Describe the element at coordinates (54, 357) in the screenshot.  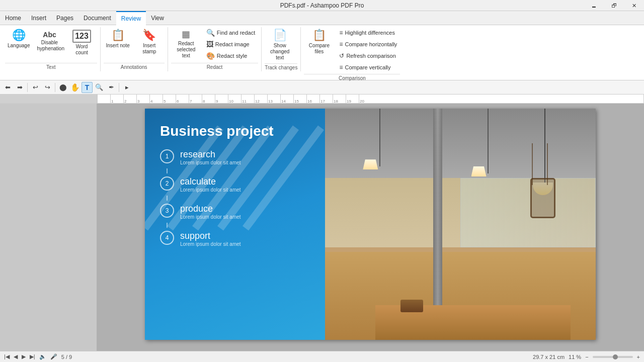
I see `mic-button: 🎤` at that location.